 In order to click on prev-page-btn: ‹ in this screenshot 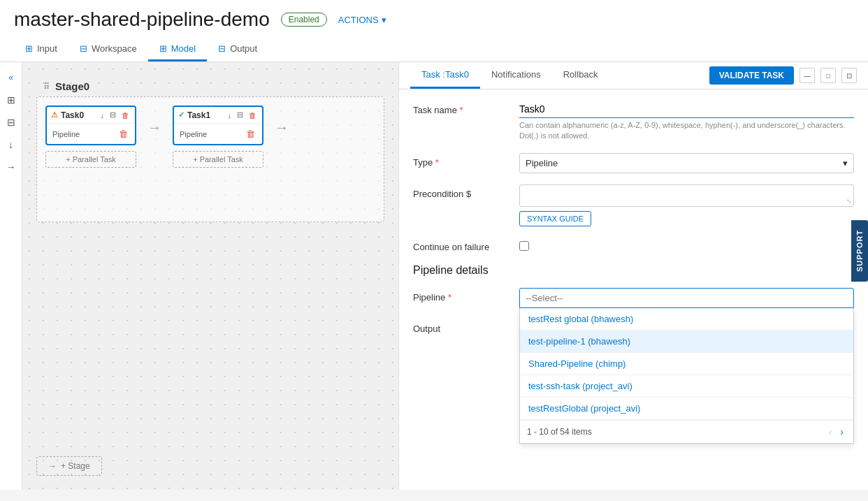, I will do `click(830, 432)`.